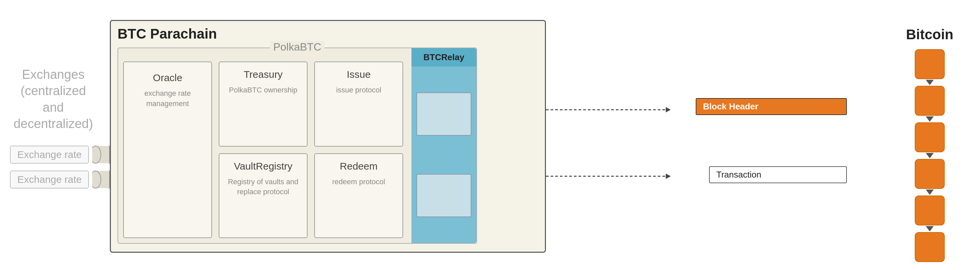 The width and height of the screenshot is (980, 270). What do you see at coordinates (298, 47) in the screenshot?
I see `polkabtc-label: PolkaBTC` at bounding box center [298, 47].